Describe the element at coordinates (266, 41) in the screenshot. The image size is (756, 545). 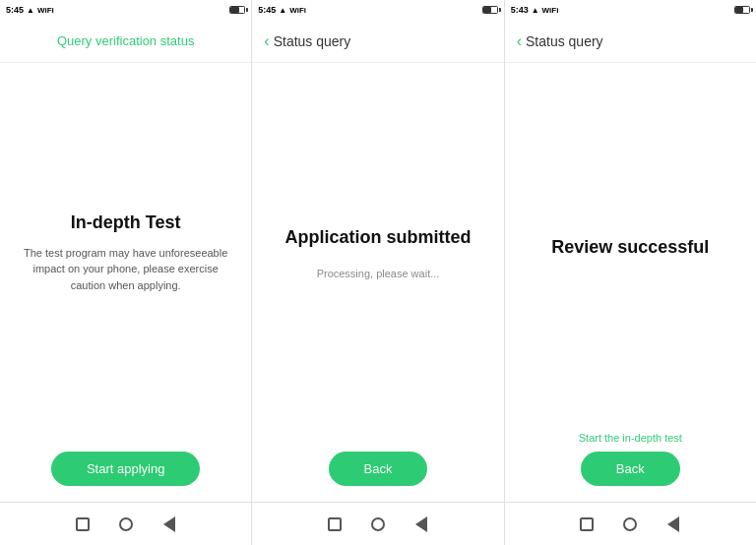
I see `back-arrow-icon-2: ‹` at that location.